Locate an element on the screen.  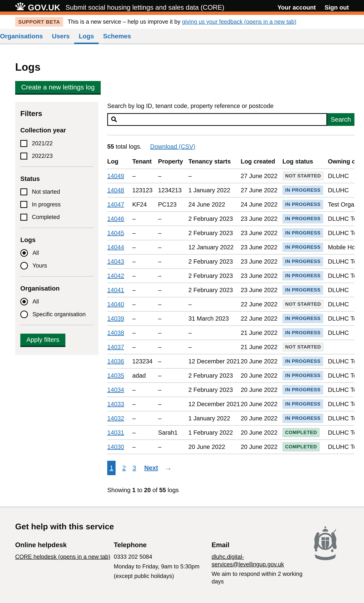
log-id-link: 14048 is located at coordinates (116, 190).